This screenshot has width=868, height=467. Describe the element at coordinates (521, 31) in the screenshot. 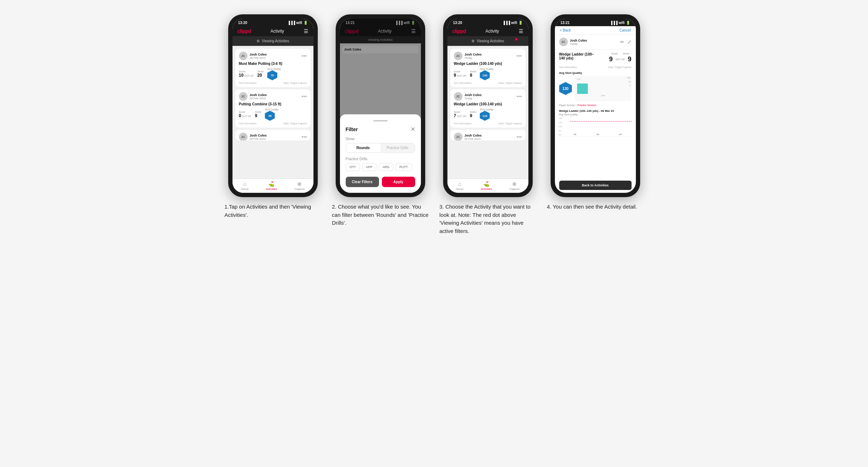

I see `menu-icon-3: ☰` at that location.